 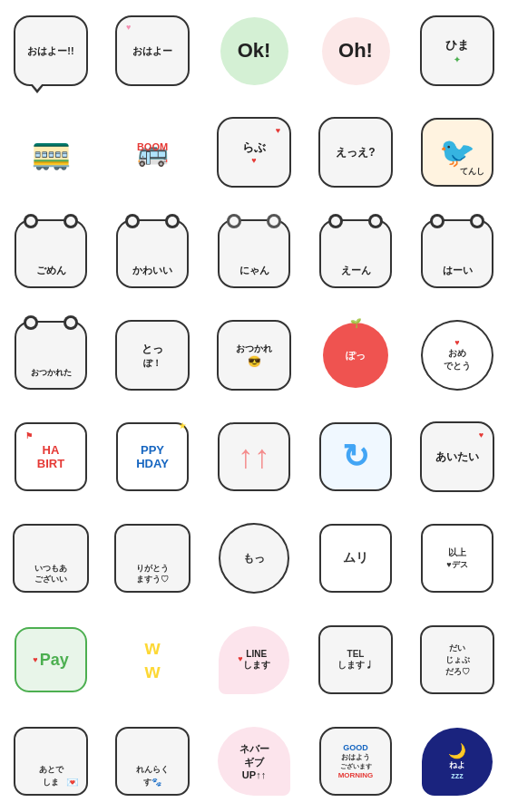 I want to click on sticker-cell: GOOD おはよう ございます MORNING, so click(x=356, y=761).